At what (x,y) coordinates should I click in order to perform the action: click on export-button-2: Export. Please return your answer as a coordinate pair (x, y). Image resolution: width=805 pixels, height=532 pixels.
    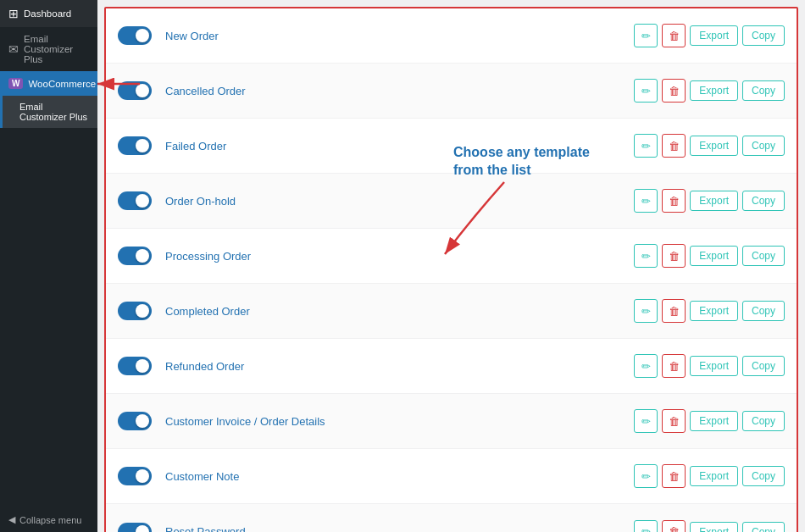
    Looking at the image, I should click on (713, 91).